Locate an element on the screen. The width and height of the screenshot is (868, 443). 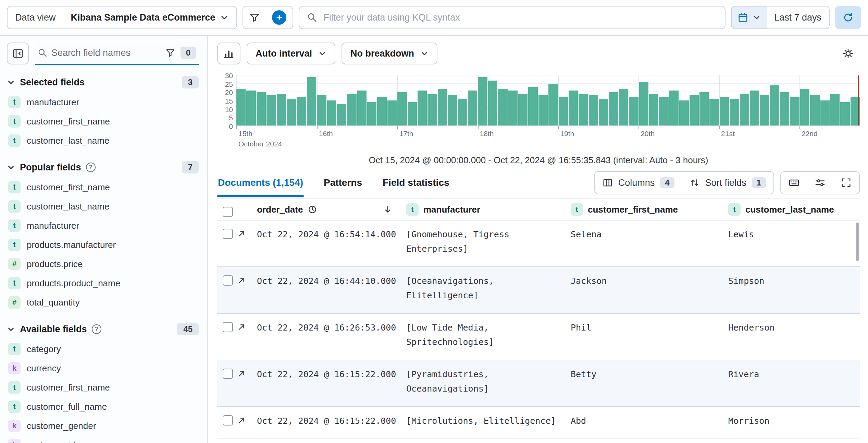
sort-descending-icon is located at coordinates (388, 209).